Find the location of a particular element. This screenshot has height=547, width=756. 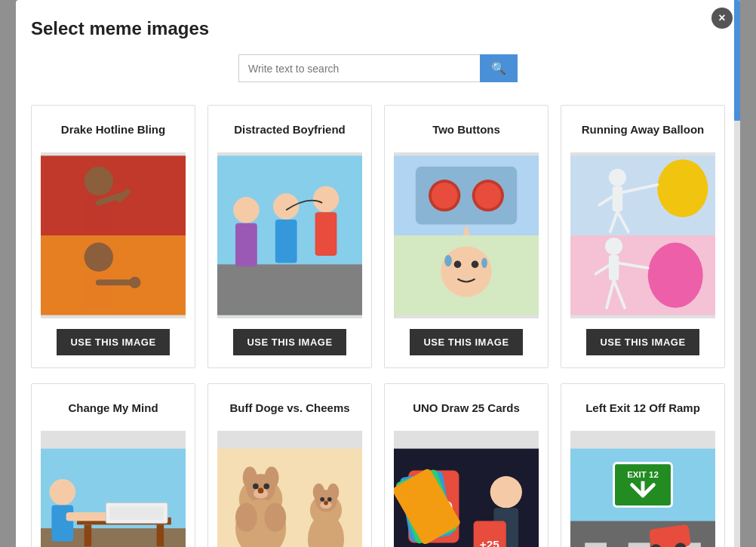

modal-title: Select meme images is located at coordinates (378, 29).